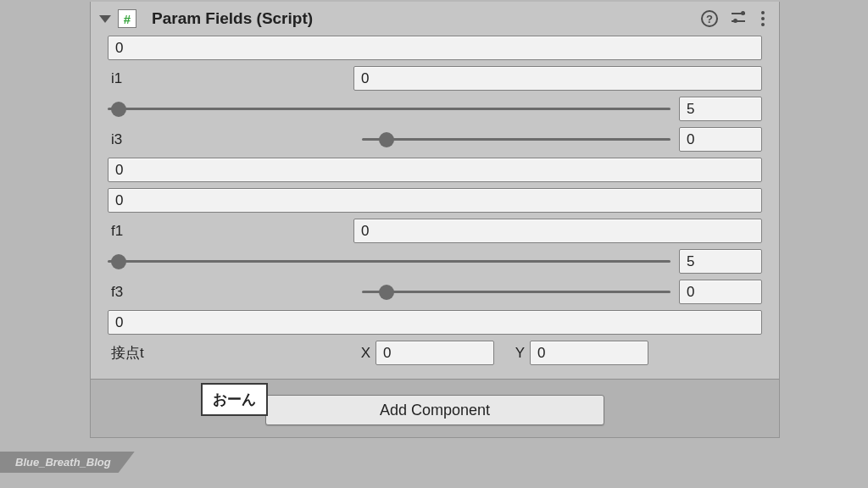 Image resolution: width=868 pixels, height=488 pixels. I want to click on add-component-button: Add Component, so click(435, 410).